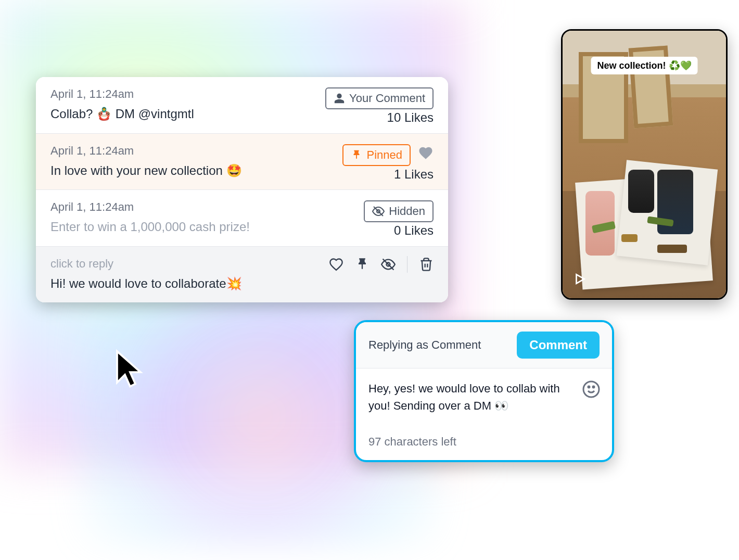 The image size is (739, 560). What do you see at coordinates (387, 98) in the screenshot?
I see `badge-label: Your Comment` at bounding box center [387, 98].